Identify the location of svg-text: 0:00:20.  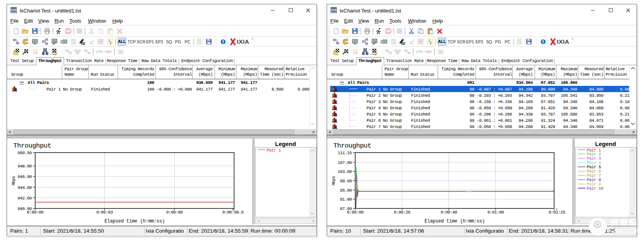
(402, 212).